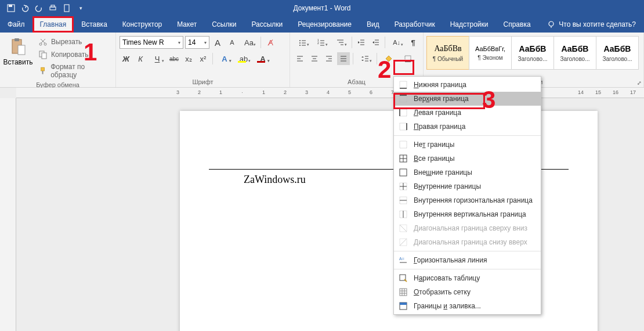 The width and height of the screenshot is (644, 331). Describe the element at coordinates (639, 83) in the screenshot. I see `paragraph-launcher-icon: ⤢` at that location.